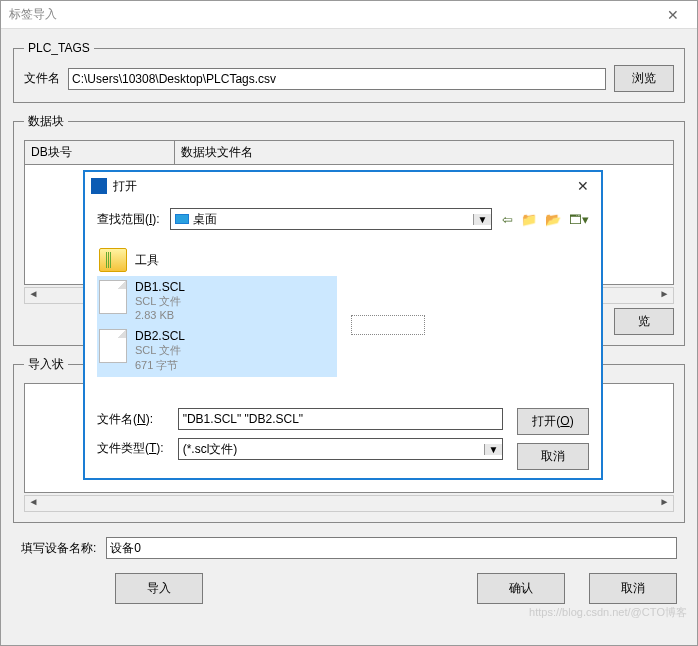 The height and width of the screenshot is (646, 698). What do you see at coordinates (160, 366) in the screenshot?
I see `file-size: 671 字节` at bounding box center [160, 366].